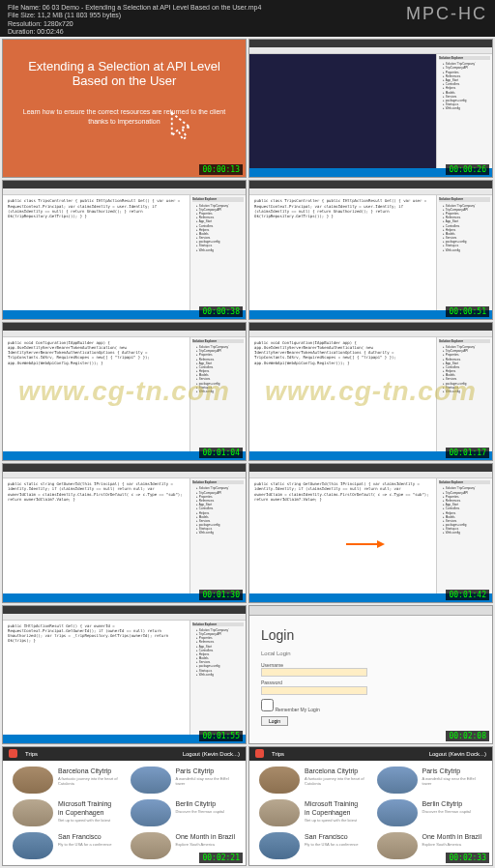 Image resolution: width=495 pixels, height=868 pixels. Describe the element at coordinates (314, 690) in the screenshot. I see `password-input` at that location.